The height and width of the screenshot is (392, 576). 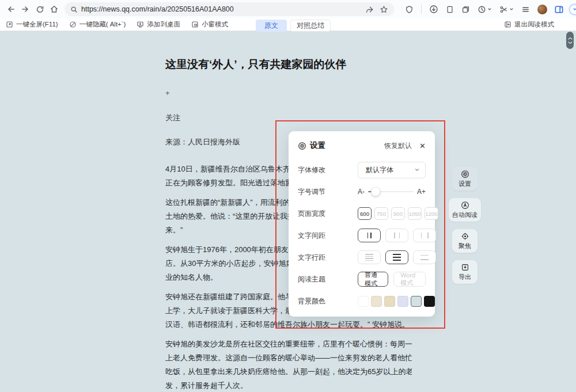 What do you see at coordinates (425, 235) in the screenshot?
I see `letter-spacing-large-icon` at bounding box center [425, 235].